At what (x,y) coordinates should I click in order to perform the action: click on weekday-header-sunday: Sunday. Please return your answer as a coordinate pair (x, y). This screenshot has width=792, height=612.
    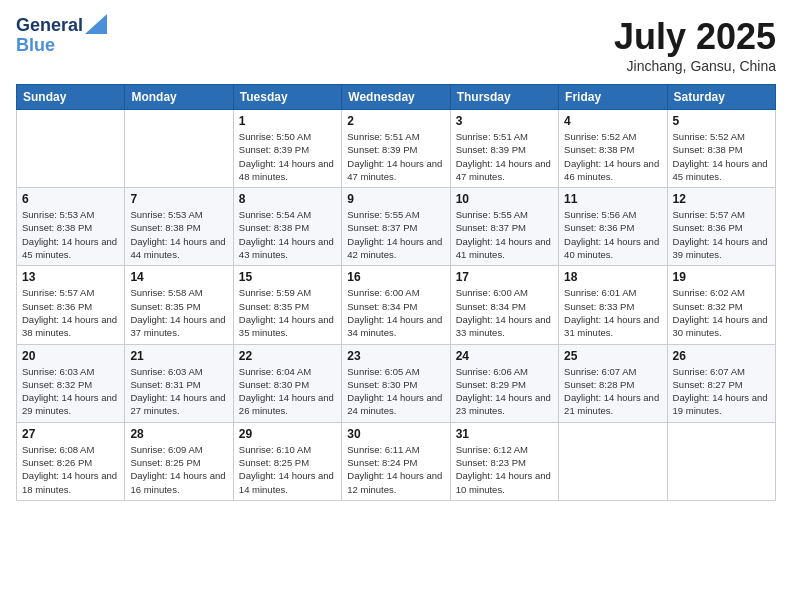
    Looking at the image, I should click on (71, 98).